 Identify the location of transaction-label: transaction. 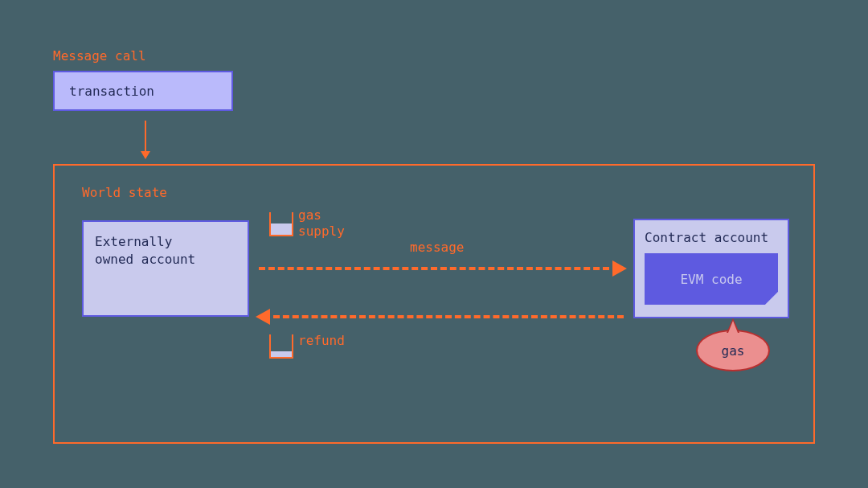
(112, 92).